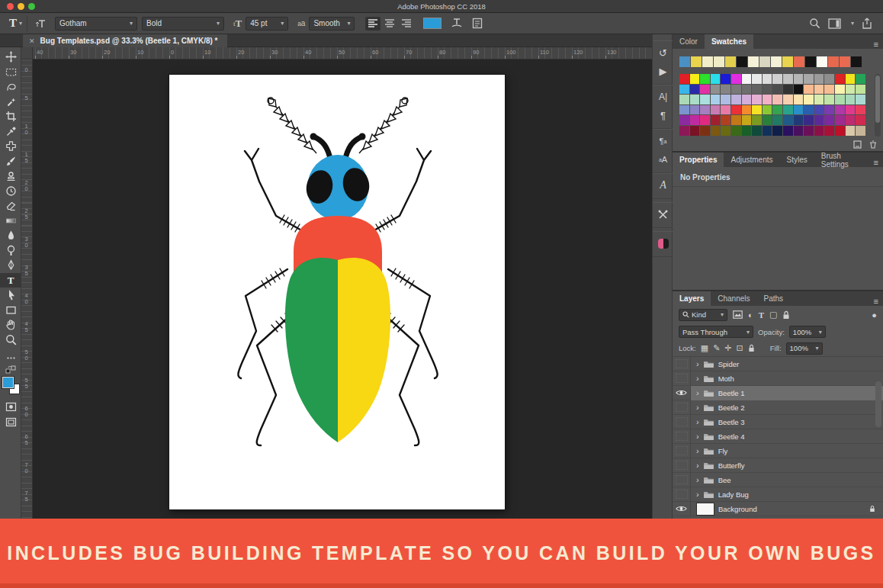 The height and width of the screenshot is (588, 883). What do you see at coordinates (11, 72) in the screenshot?
I see `rectangular-marquee-tool` at bounding box center [11, 72].